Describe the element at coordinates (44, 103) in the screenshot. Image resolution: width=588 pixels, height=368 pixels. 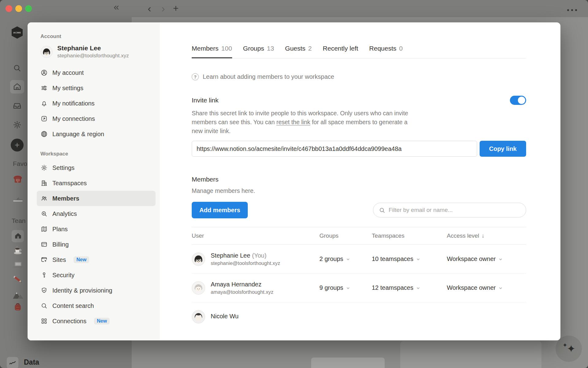
I see `bell-icon` at that location.